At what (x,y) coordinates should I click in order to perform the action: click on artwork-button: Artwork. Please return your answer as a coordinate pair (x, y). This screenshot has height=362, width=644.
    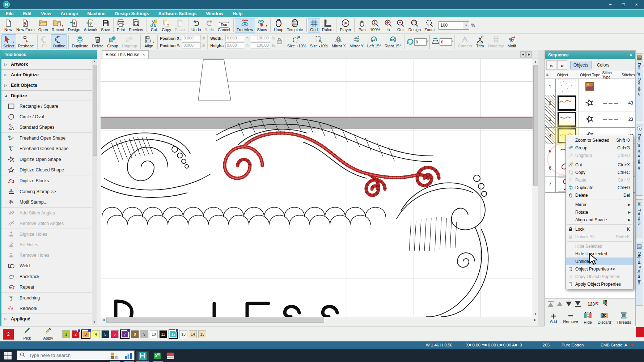
    Looking at the image, I should click on (90, 25).